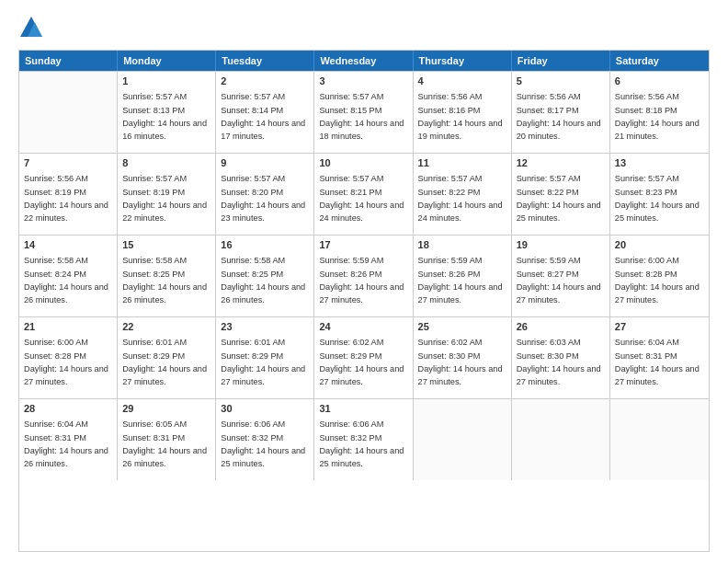 This screenshot has height=563, width=728. I want to click on cell-info: Sunrise: 5:57 AMSunset: 8:13 PMDaylight:…, so click(165, 116).